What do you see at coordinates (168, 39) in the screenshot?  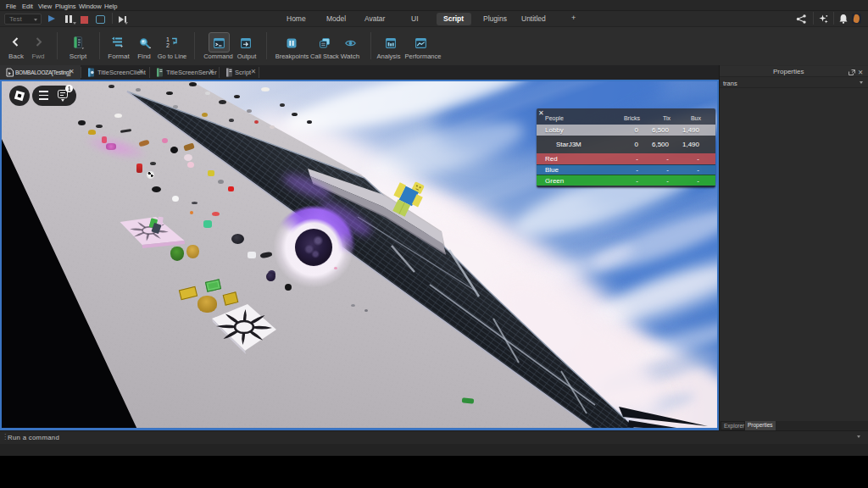 I see `svg-text: 1` at bounding box center [168, 39].